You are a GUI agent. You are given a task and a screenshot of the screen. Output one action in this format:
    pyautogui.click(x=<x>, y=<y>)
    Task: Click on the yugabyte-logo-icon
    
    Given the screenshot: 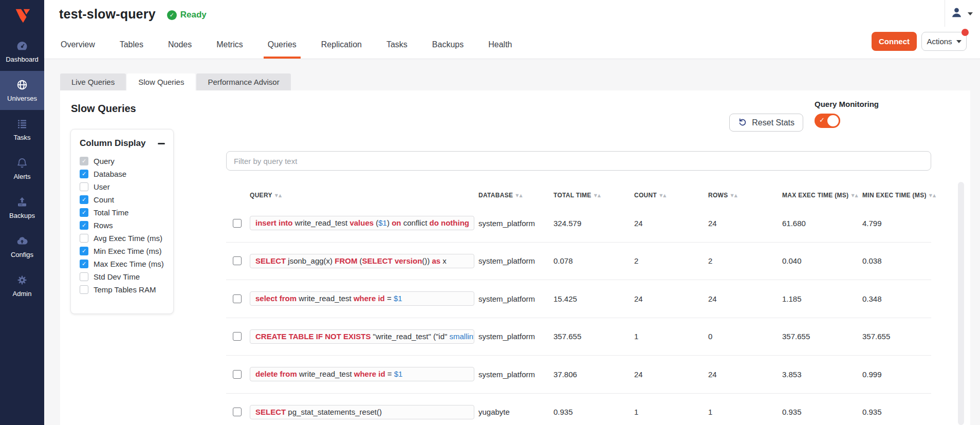 What is the action you would take?
    pyautogui.click(x=22, y=16)
    